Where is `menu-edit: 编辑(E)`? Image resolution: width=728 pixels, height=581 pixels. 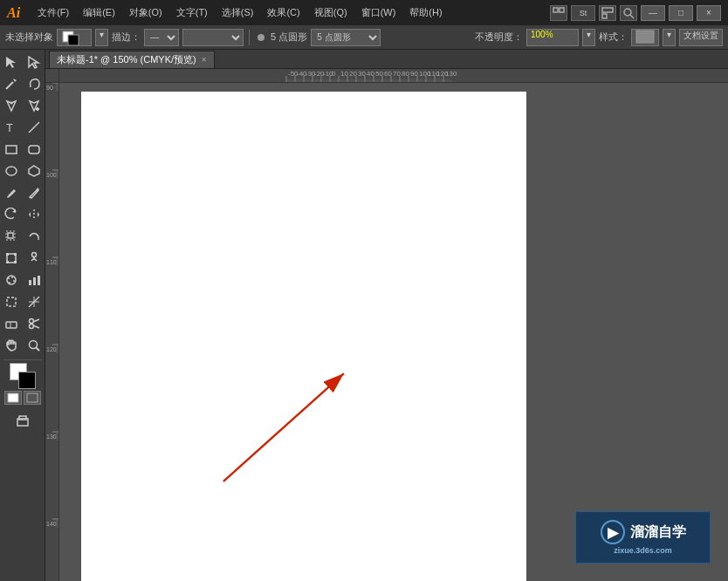 menu-edit: 编辑(E) is located at coordinates (100, 12).